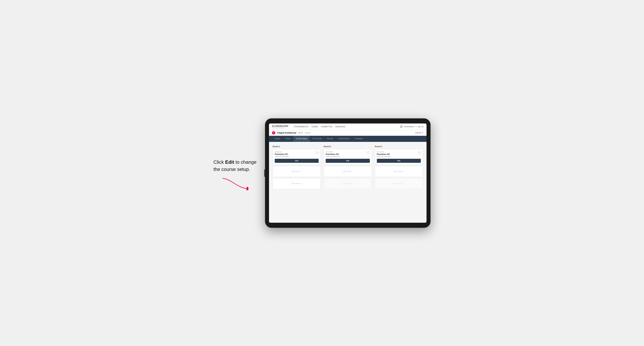  Describe the element at coordinates (288, 139) in the screenshot. I see `tab-teams: Teams` at that location.